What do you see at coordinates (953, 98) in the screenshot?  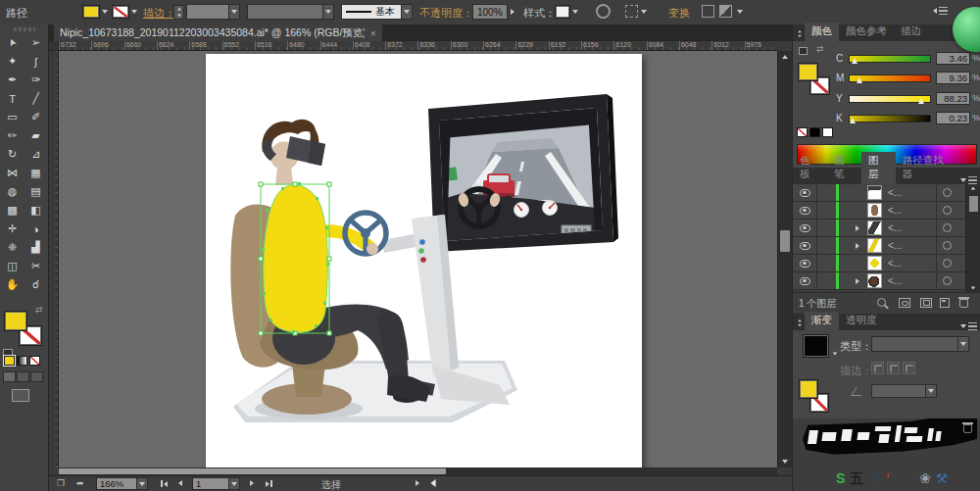 I see `yellow-value-field: 88.23` at bounding box center [953, 98].